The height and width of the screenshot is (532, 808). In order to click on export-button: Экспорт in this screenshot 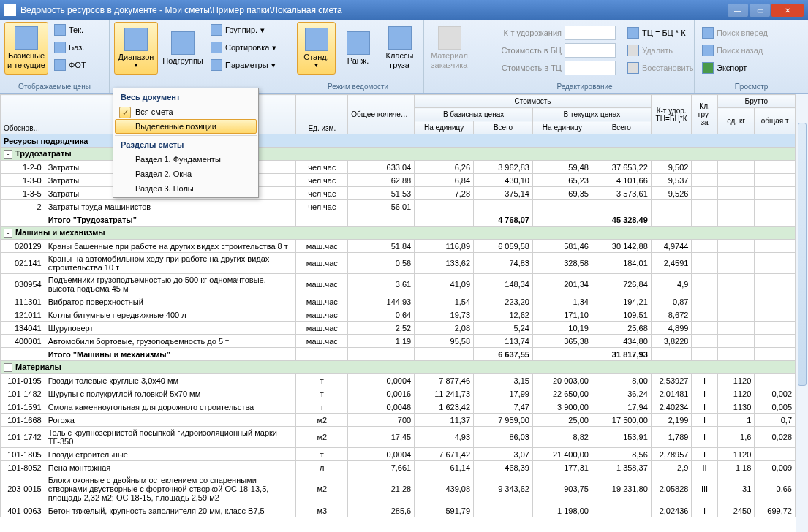, I will do `click(735, 68)`.